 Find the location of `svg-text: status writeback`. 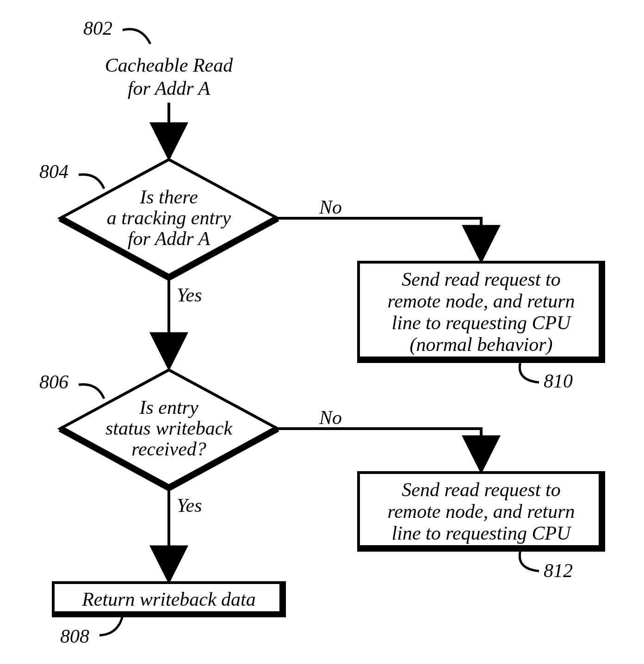

svg-text: status writeback is located at coordinates (169, 428).